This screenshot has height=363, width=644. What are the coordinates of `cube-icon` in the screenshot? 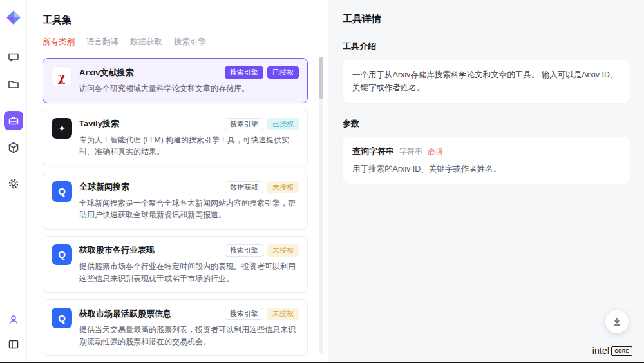 It's located at (14, 148).